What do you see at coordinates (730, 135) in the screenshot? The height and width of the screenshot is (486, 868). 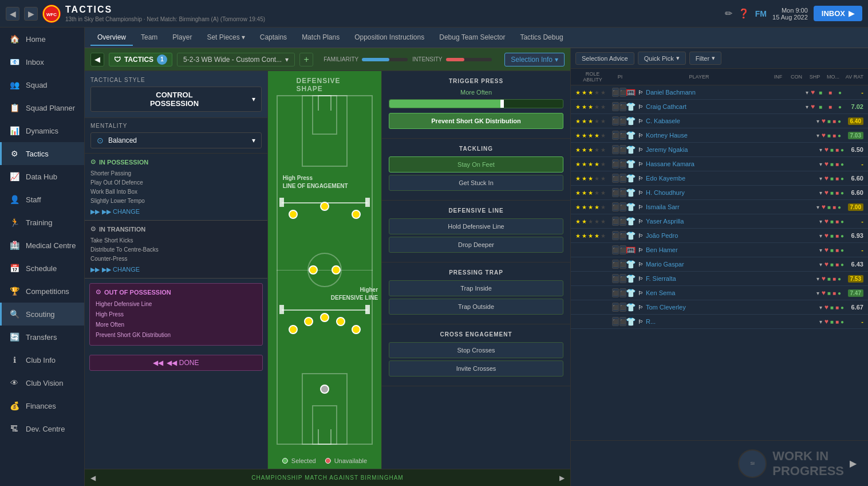 I see `player-name: Kortney Hause` at bounding box center [730, 135].